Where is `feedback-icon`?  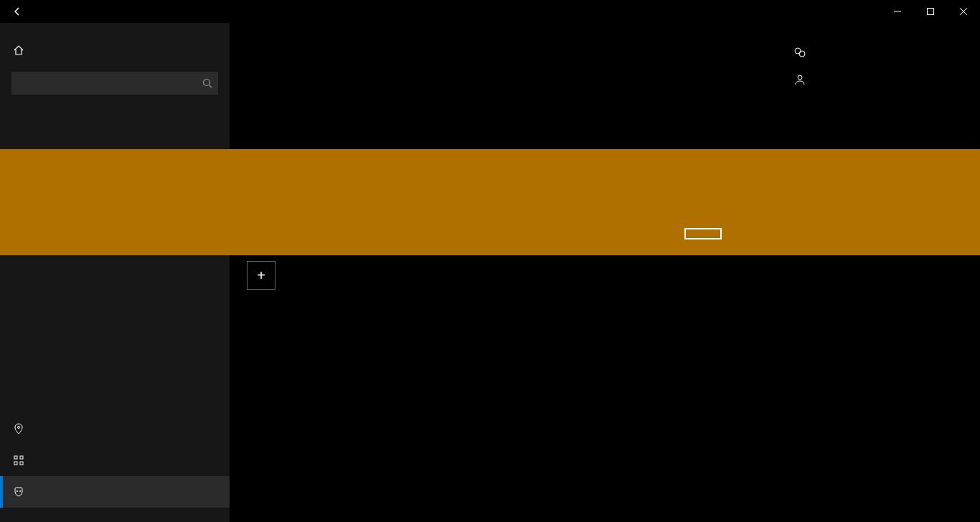 feedback-icon is located at coordinates (800, 80).